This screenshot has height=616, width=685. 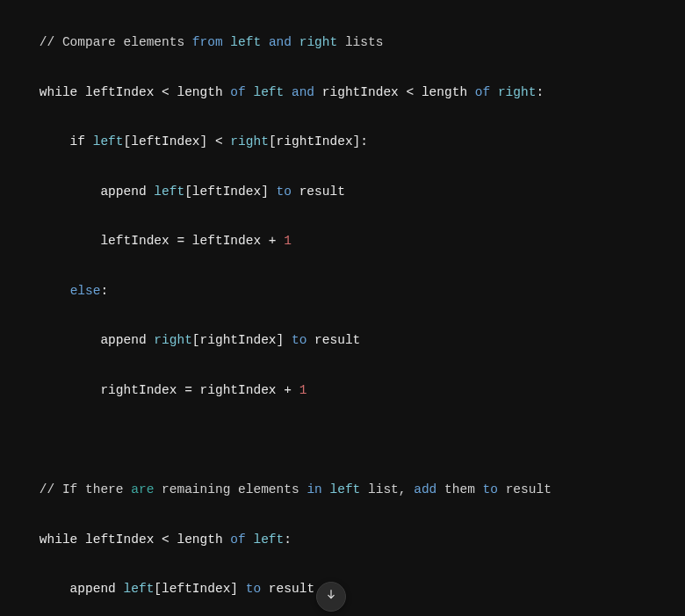 I want to click on code-line: append right[rightIndex] to result, so click(x=342, y=340).